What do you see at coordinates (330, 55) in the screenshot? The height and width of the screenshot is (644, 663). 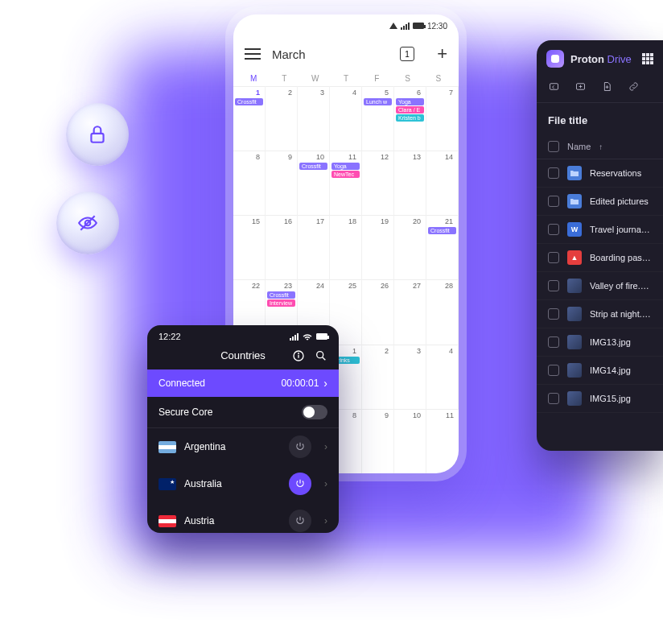 I see `calendar-month-title: March` at bounding box center [330, 55].